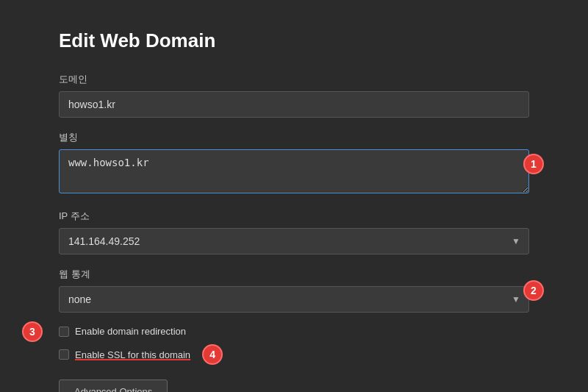 This screenshot has width=588, height=392. Describe the element at coordinates (294, 104) in the screenshot. I see `domain-input` at that location.